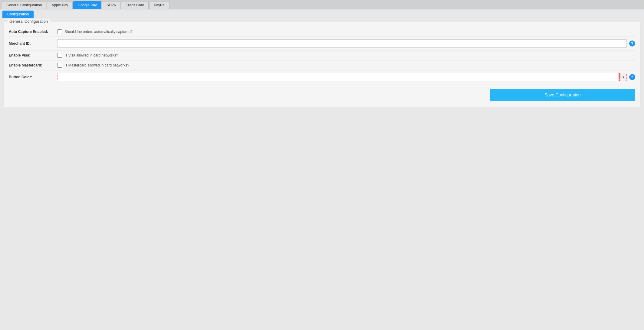 The height and width of the screenshot is (330, 644). I want to click on enable-mastercard-helper: Is Mastercard allowed in card networks?, so click(97, 65).